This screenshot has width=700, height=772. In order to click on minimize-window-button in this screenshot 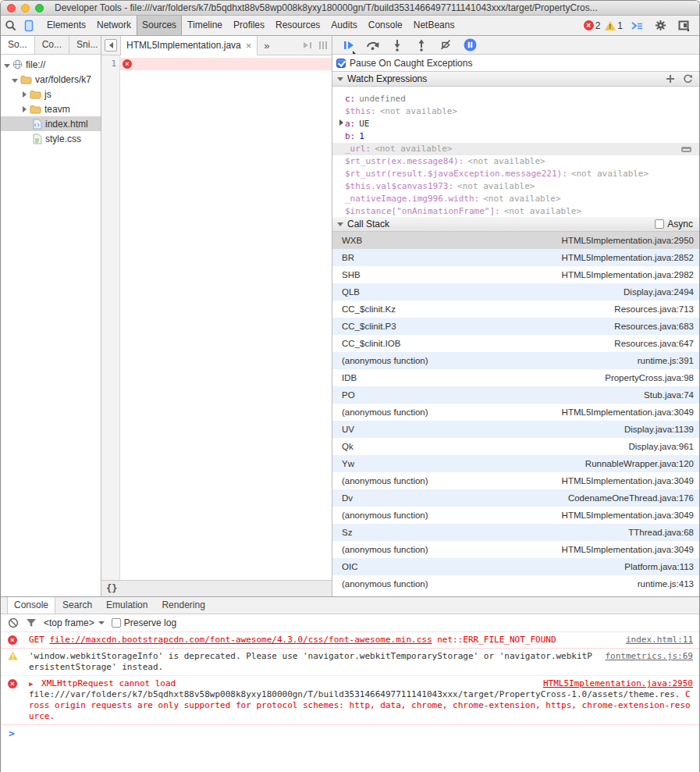, I will do `click(25, 8)`.